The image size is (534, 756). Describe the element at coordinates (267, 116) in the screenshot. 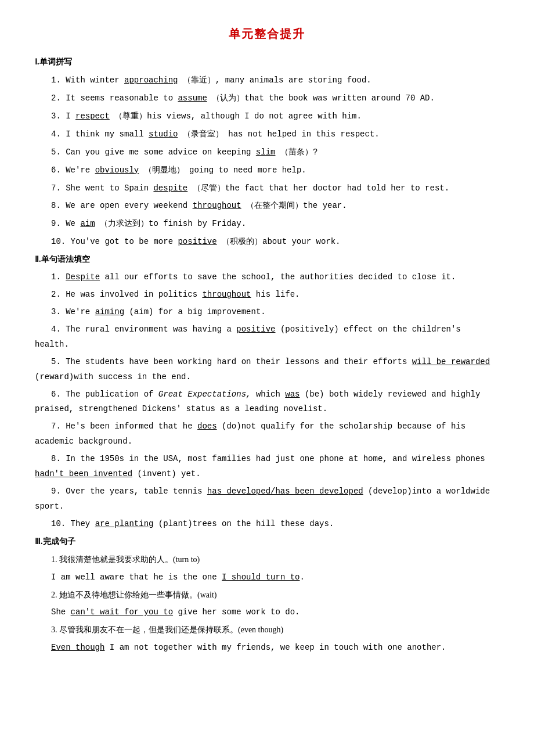

I see `item-1-3: 3. I respect （尊重）his views, although I d…` at that location.